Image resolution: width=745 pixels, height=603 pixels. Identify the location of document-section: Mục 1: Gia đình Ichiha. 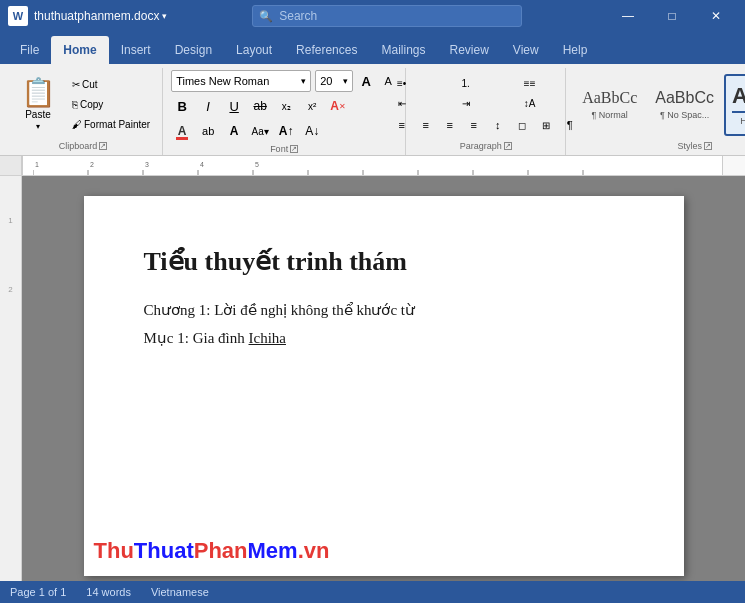
(384, 338).